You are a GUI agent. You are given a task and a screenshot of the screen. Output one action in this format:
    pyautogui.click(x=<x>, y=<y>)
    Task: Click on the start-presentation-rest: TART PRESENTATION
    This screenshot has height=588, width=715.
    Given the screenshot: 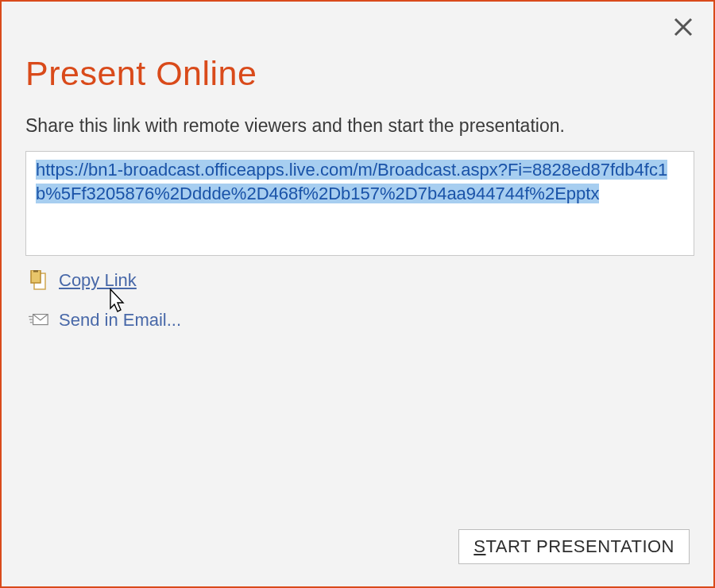 What is the action you would take?
    pyautogui.click(x=581, y=547)
    